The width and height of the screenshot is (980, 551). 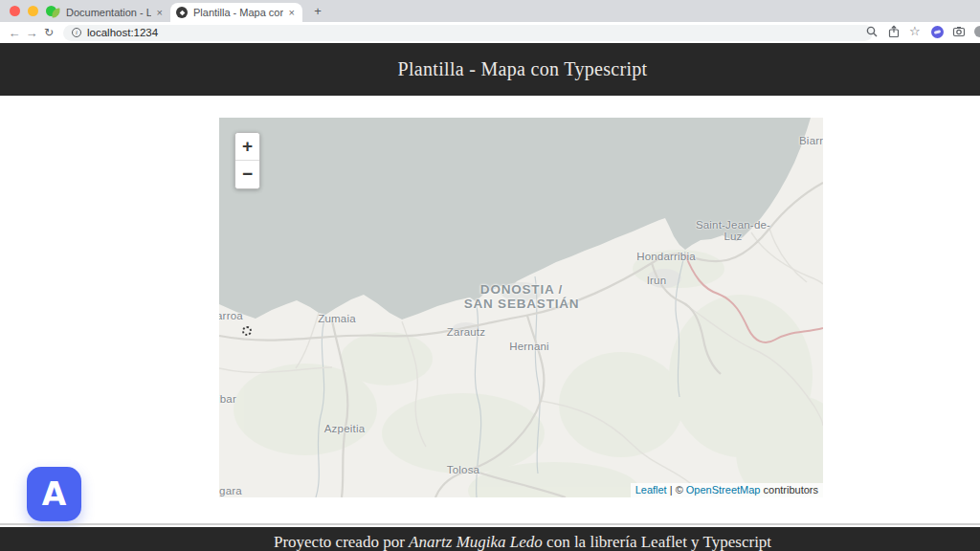 What do you see at coordinates (724, 490) in the screenshot?
I see `openstreetmap-link: OpenStreetMap` at bounding box center [724, 490].